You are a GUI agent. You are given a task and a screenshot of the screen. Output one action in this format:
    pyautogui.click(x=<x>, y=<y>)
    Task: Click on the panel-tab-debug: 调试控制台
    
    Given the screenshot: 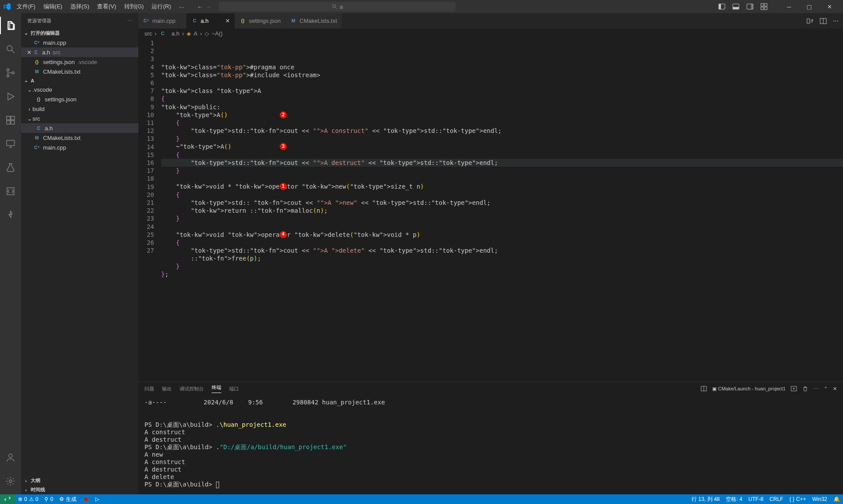 What is the action you would take?
    pyautogui.click(x=191, y=389)
    